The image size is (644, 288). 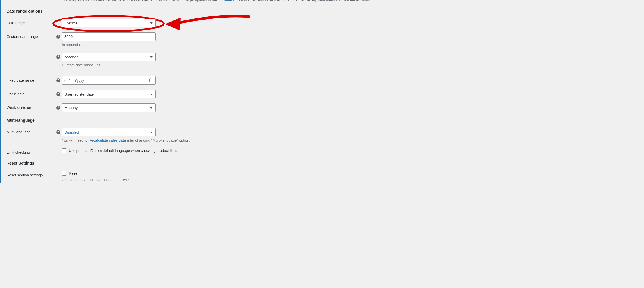 I want to click on custom-date-range-input, so click(x=109, y=37).